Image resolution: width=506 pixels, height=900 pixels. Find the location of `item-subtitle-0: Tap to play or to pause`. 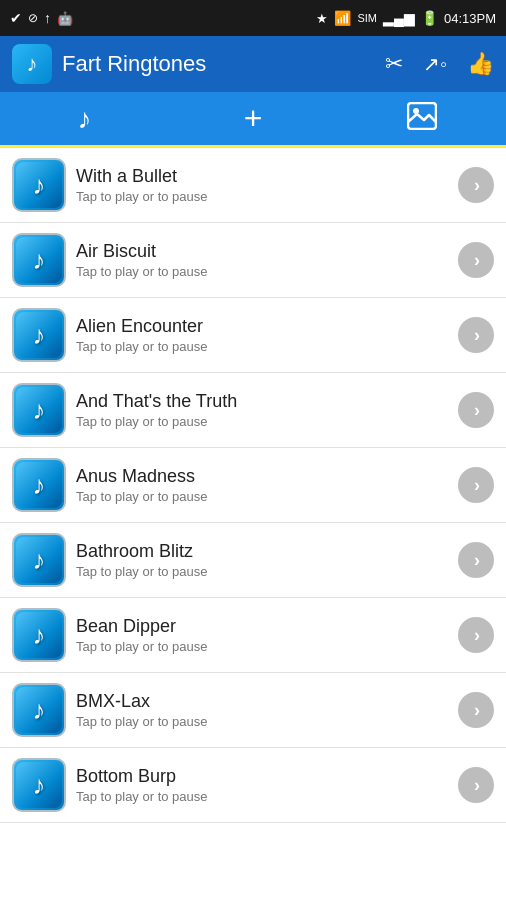

item-subtitle-0: Tap to play or to pause is located at coordinates (262, 196).